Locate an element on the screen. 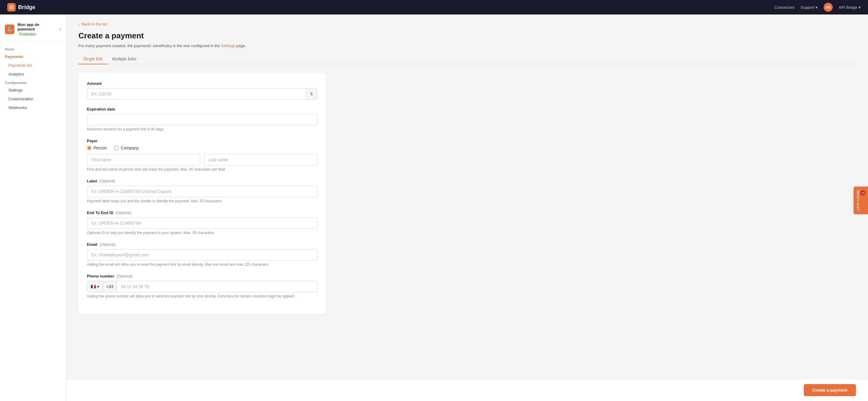 This screenshot has height=401, width=868. amount-label: Amount is located at coordinates (202, 84).